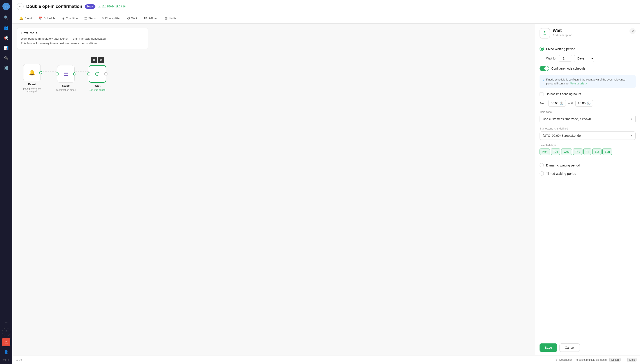  Describe the element at coordinates (326, 360) in the screenshot. I see `statusbar: 23:10 ℹ Description To select multiple e…` at that location.